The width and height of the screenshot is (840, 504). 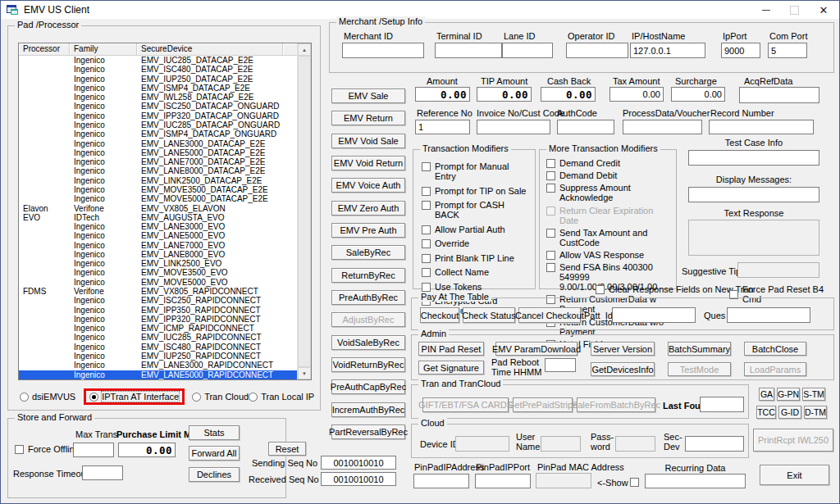 What do you see at coordinates (158, 79) in the screenshot?
I see `device-row: Ingenico EMV_IUP250_DATACAP_E2E` at bounding box center [158, 79].